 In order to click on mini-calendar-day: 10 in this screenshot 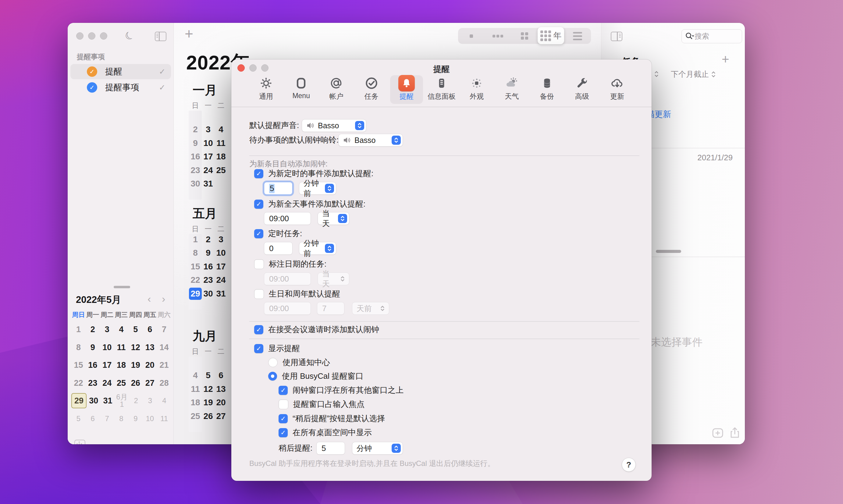, I will do `click(107, 347)`.